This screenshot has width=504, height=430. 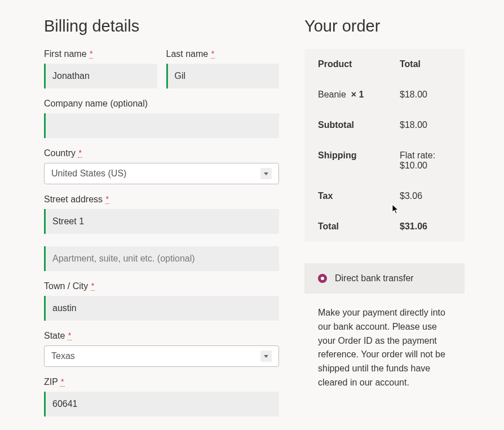 I want to click on table-row: Shipping Flat rate: $10.00, so click(x=384, y=161).